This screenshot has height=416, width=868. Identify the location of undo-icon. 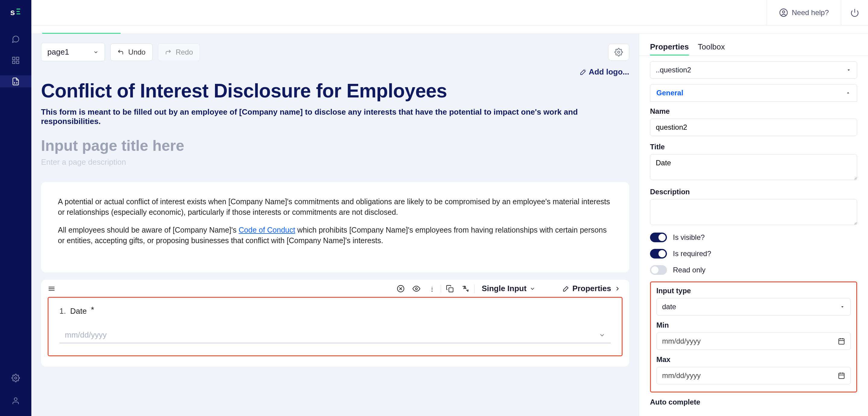
(121, 52).